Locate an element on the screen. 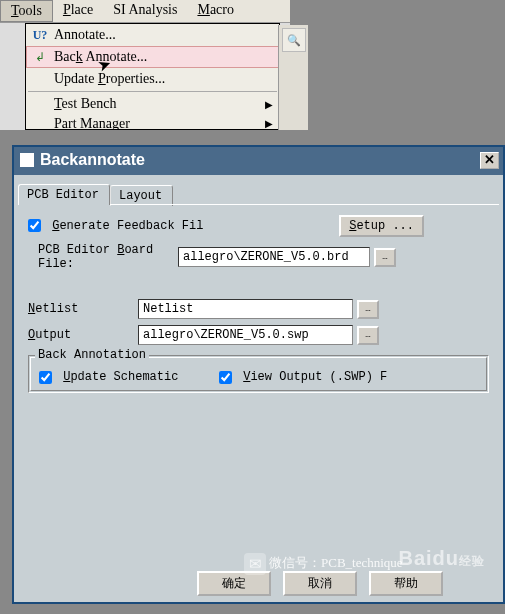 This screenshot has height=614, width=505. checkbox-label: Update Schematic is located at coordinates (120, 377).